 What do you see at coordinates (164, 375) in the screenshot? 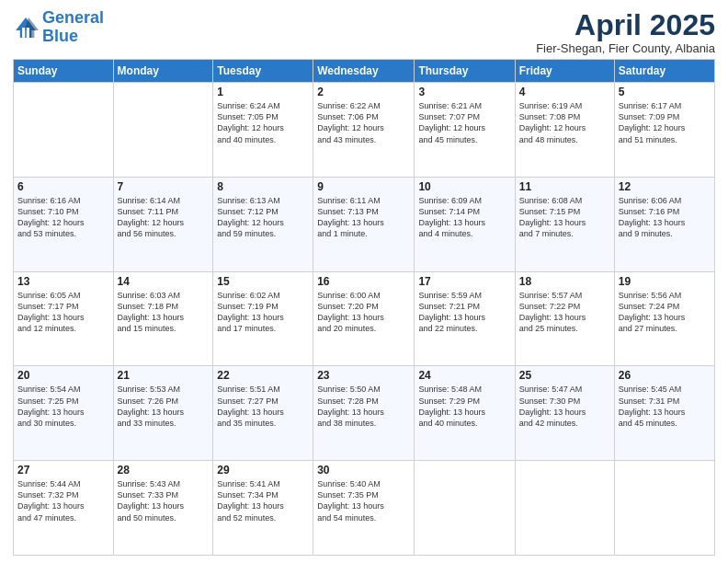
I see `day-number: 21` at bounding box center [164, 375].